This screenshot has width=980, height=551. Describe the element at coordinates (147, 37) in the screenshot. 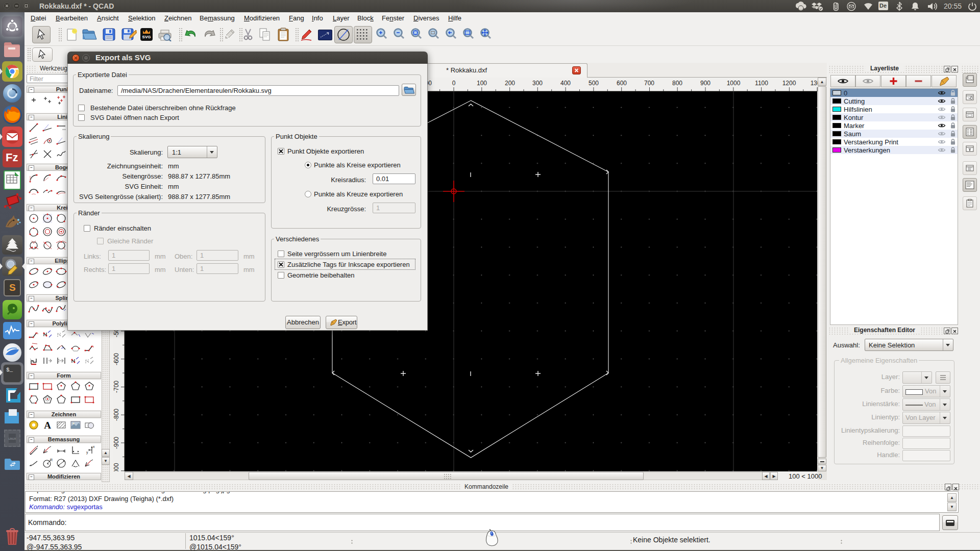

I see `svg-text: SVG` at that location.